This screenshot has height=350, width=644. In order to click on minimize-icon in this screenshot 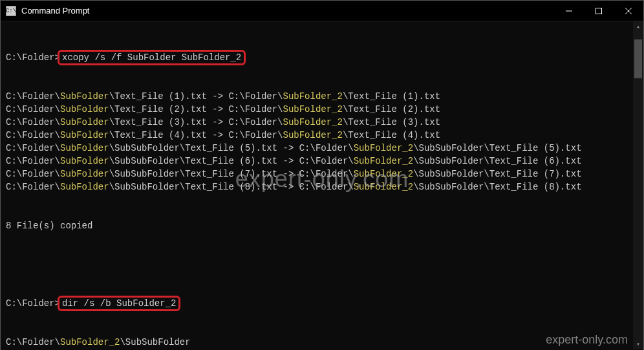, I will do `click(569, 11)`.